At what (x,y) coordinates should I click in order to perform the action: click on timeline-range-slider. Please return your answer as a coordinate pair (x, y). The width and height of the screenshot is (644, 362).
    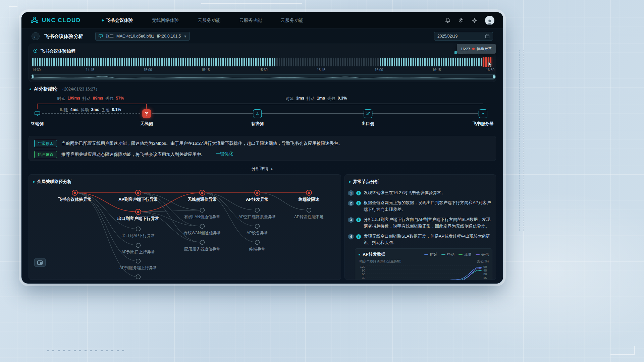
    Looking at the image, I should click on (263, 77).